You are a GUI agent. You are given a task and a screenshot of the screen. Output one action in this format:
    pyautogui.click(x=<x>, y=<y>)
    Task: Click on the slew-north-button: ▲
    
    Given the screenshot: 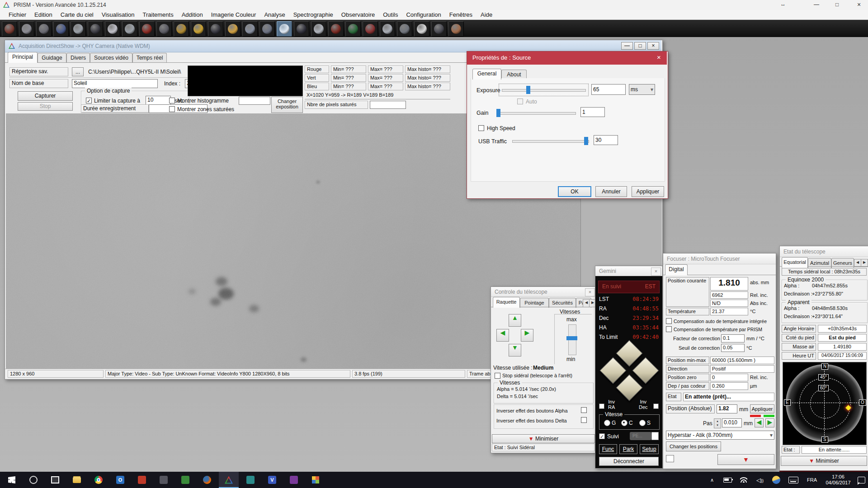 What is the action you would take?
    pyautogui.click(x=515, y=320)
    